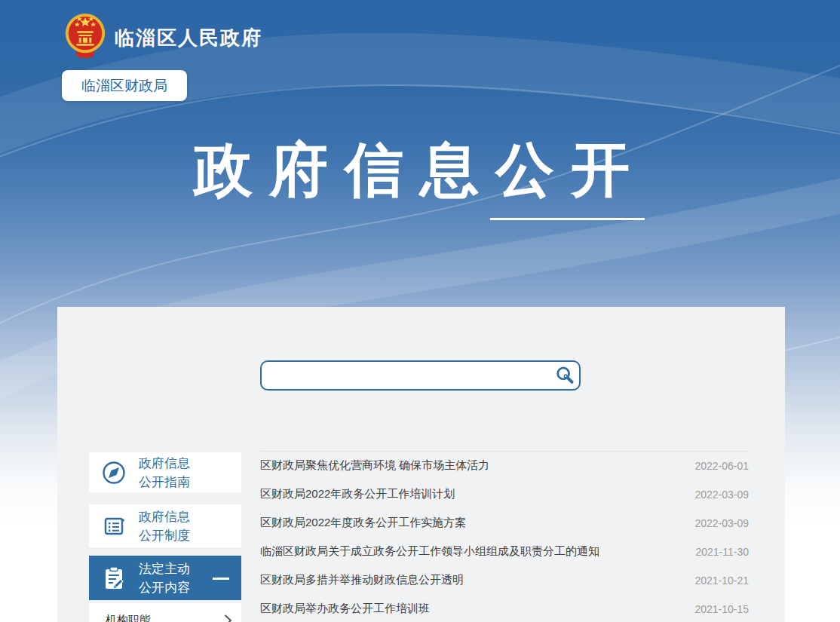  Describe the element at coordinates (375, 466) in the screenshot. I see `news-title: 区财政局聚焦优化营商环境 确保市场主体活力` at that location.